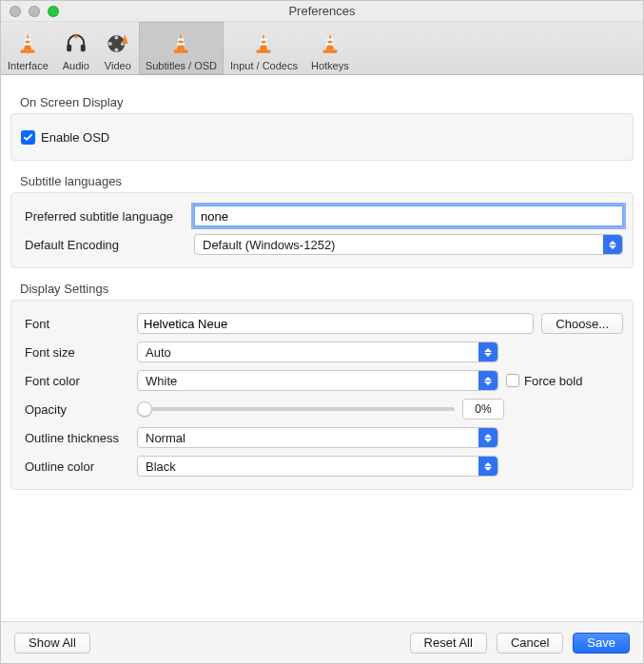 This screenshot has height=664, width=644. What do you see at coordinates (335, 323) in the screenshot?
I see `font-input` at bounding box center [335, 323].